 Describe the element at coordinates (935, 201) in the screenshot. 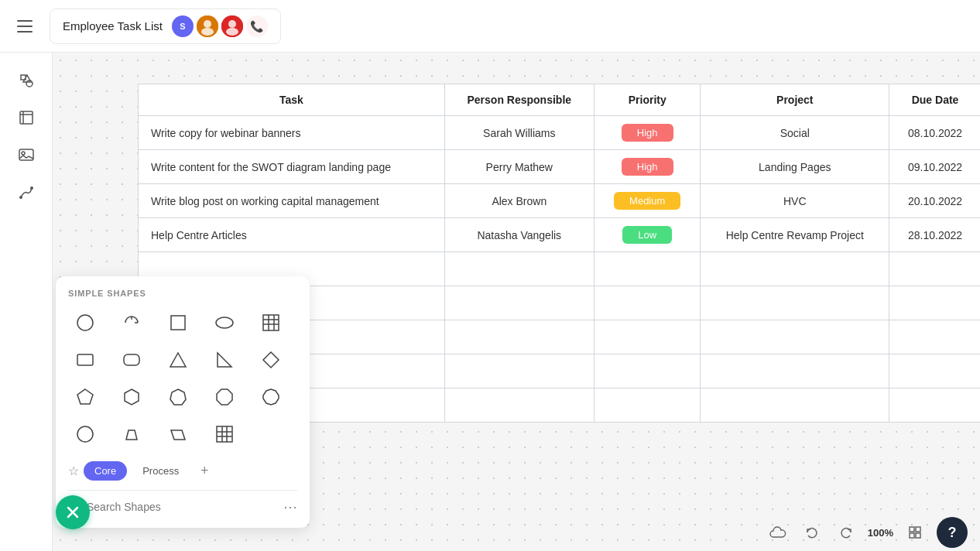

I see `due-cell: 20.10.2022` at that location.